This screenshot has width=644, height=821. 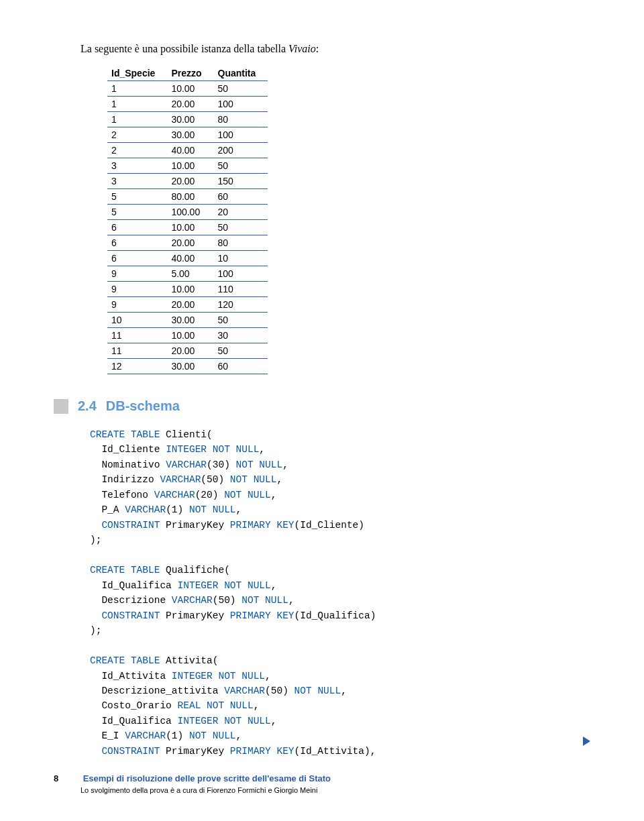 I want to click on table-row: 620.0080, so click(x=188, y=243).